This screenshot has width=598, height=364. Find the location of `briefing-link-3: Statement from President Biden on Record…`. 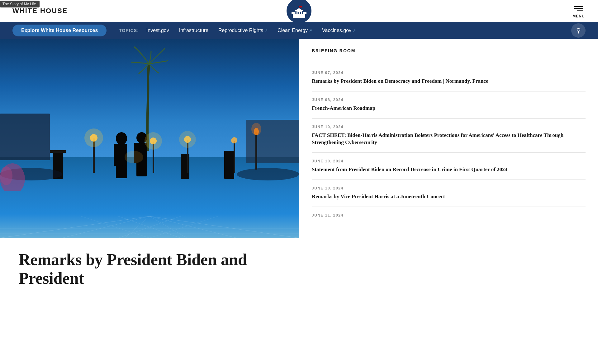

briefing-link-3: Statement from President Biden on Record… is located at coordinates (448, 170).